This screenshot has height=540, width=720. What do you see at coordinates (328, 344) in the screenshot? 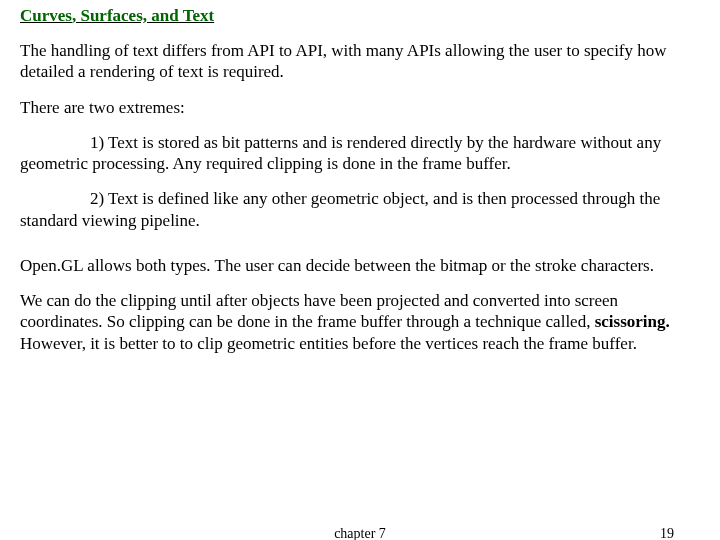
I see `clipping-text-c: However, it is better to to clip geometr…` at bounding box center [328, 344].